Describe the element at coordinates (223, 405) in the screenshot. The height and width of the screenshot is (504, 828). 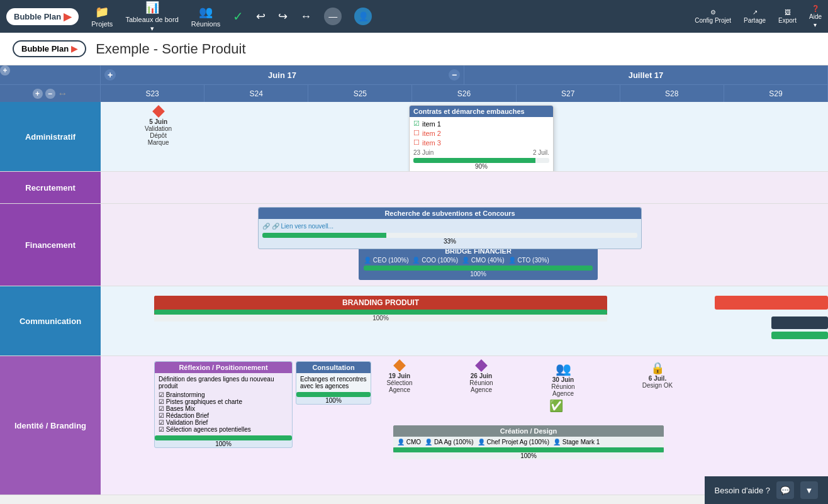
I see `reflexion-card: Réflexion / Positionnement Définition de…` at that location.